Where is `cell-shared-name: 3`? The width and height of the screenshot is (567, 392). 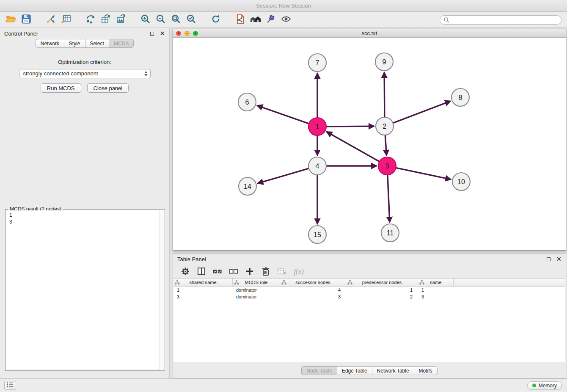
cell-shared-name: 3 is located at coordinates (203, 297).